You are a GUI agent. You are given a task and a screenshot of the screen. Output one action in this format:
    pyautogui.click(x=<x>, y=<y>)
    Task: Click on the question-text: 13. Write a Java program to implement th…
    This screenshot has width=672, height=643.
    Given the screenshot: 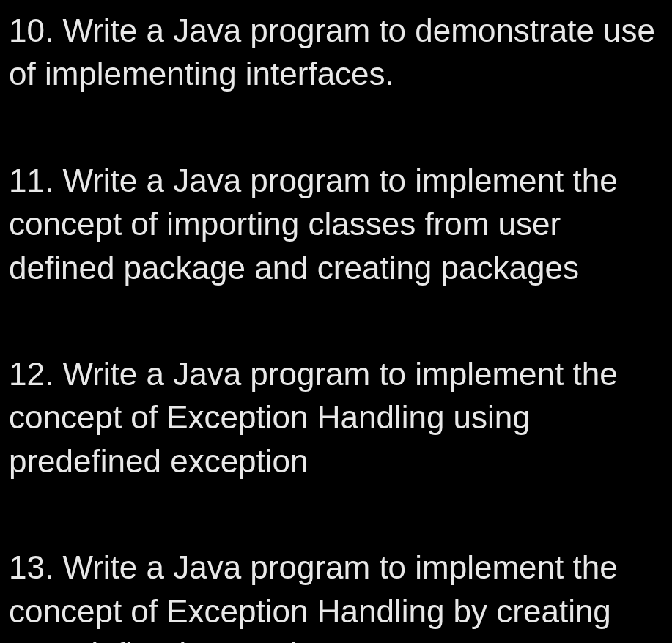 What is the action you would take?
    pyautogui.click(x=314, y=596)
    